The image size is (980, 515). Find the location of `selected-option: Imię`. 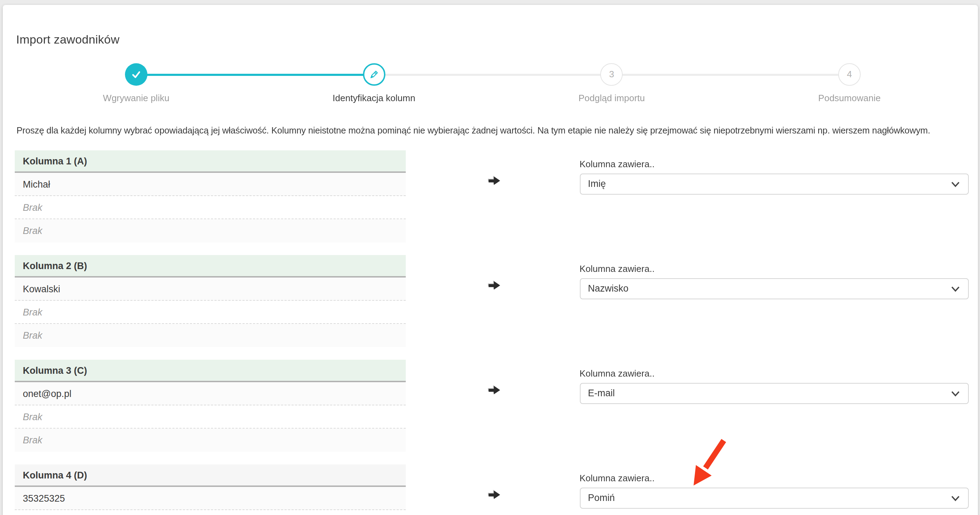

selected-option: Imię is located at coordinates (597, 184).